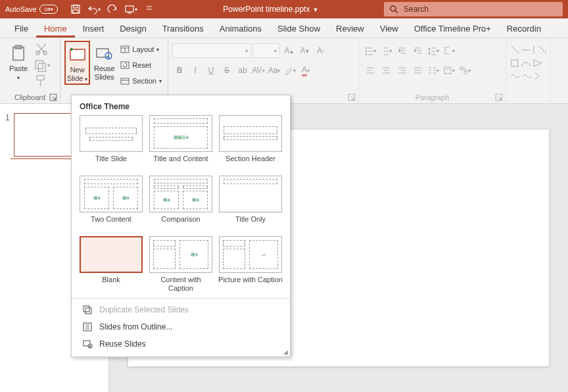 The width and height of the screenshot is (568, 392). What do you see at coordinates (314, 10) in the screenshot?
I see `chevron-down-icon: ▼` at bounding box center [314, 10].